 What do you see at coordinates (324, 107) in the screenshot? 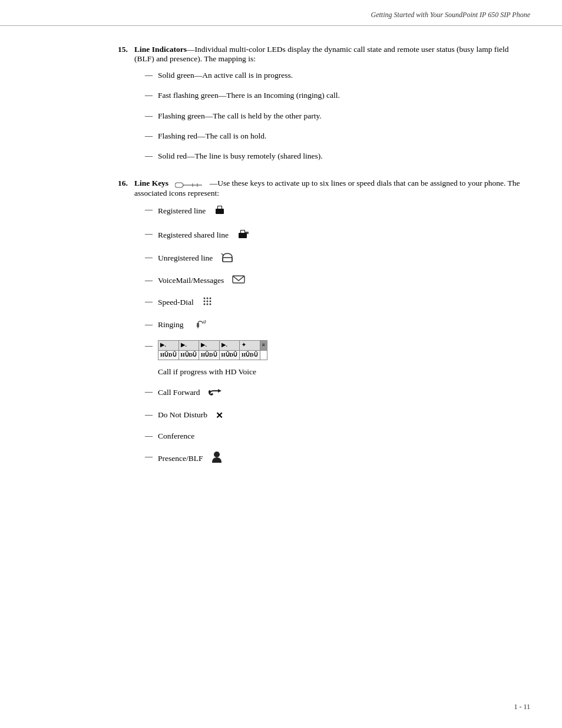
I see `section-15: 15. Line Indicators—Individual multi-col…` at bounding box center [324, 107].